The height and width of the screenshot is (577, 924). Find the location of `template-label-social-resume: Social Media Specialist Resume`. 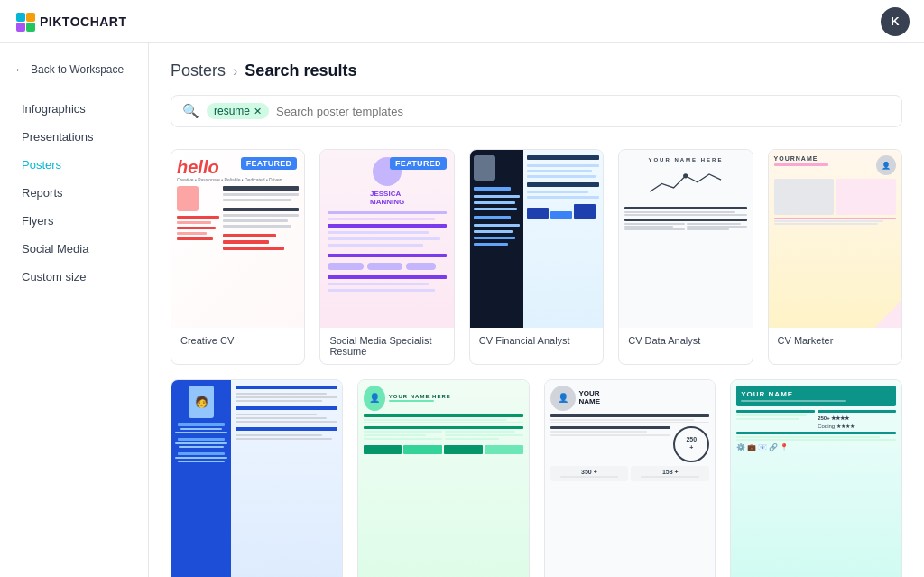

template-label-social-resume: Social Media Specialist Resume is located at coordinates (386, 346).